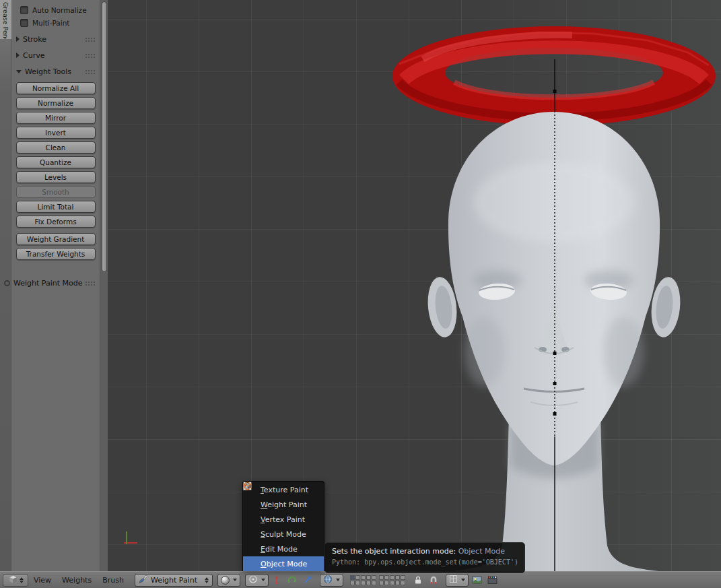 The height and width of the screenshot is (588, 721). Describe the element at coordinates (252, 534) in the screenshot. I see `sculpt-mode-icon` at that location.